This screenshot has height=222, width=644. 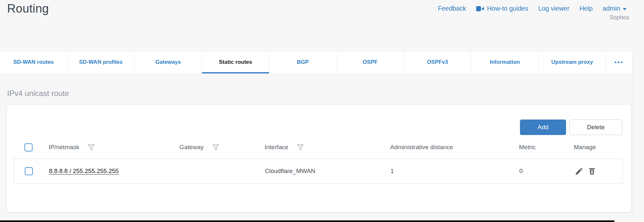 What do you see at coordinates (572, 62) in the screenshot?
I see `tab-upstream-proxy: Upstream proxy` at bounding box center [572, 62].